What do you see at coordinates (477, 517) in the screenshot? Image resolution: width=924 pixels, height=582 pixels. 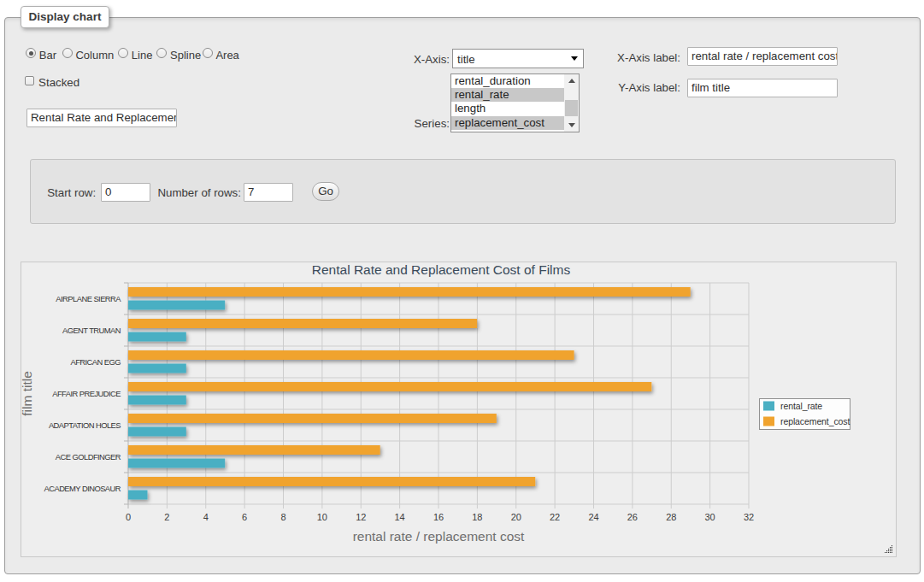 I see `svg-text: 18` at bounding box center [477, 517].